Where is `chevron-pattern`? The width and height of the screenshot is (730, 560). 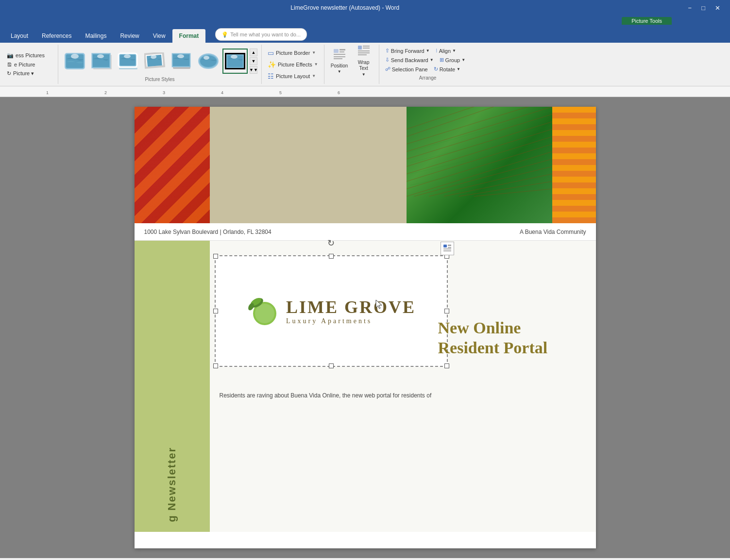
chevron-pattern is located at coordinates (172, 165).